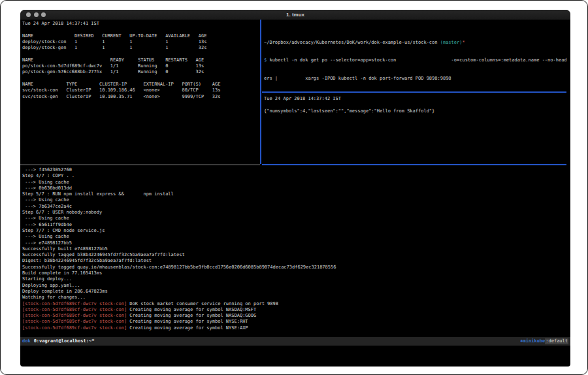 This screenshot has width=588, height=375. What do you see at coordinates (417, 60) in the screenshot?
I see `command-line-1: $ kubectl -n dok get po --selector=app=s…` at bounding box center [417, 60].